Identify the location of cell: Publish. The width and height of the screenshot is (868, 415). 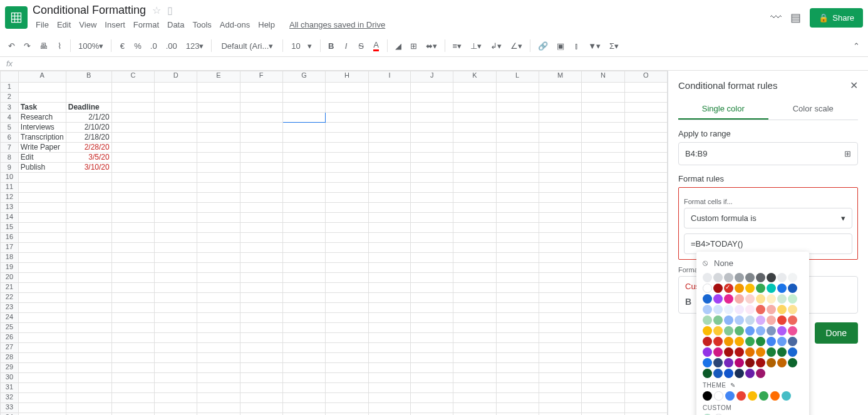
(42, 168).